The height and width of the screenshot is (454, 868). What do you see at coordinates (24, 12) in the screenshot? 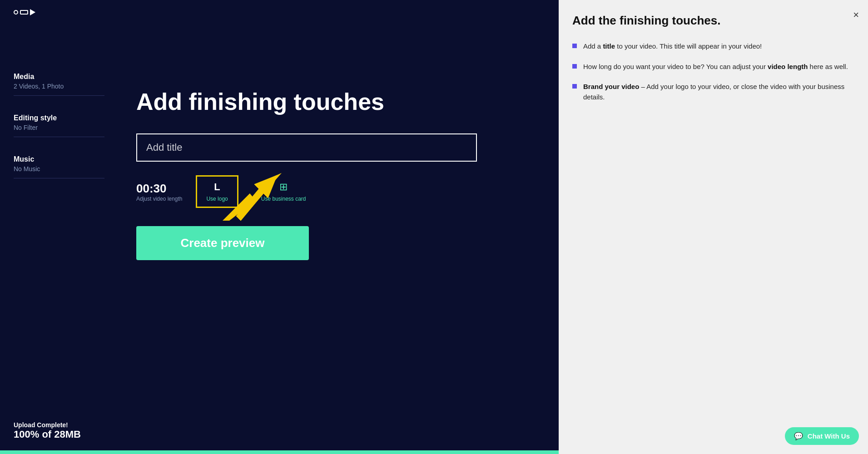
I see `logo-bar` at bounding box center [24, 12].